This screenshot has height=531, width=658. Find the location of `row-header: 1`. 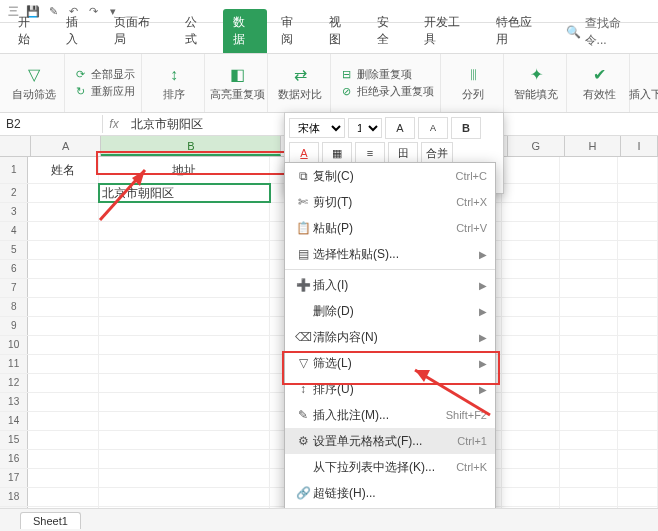

row-header: 1 is located at coordinates (14, 170).